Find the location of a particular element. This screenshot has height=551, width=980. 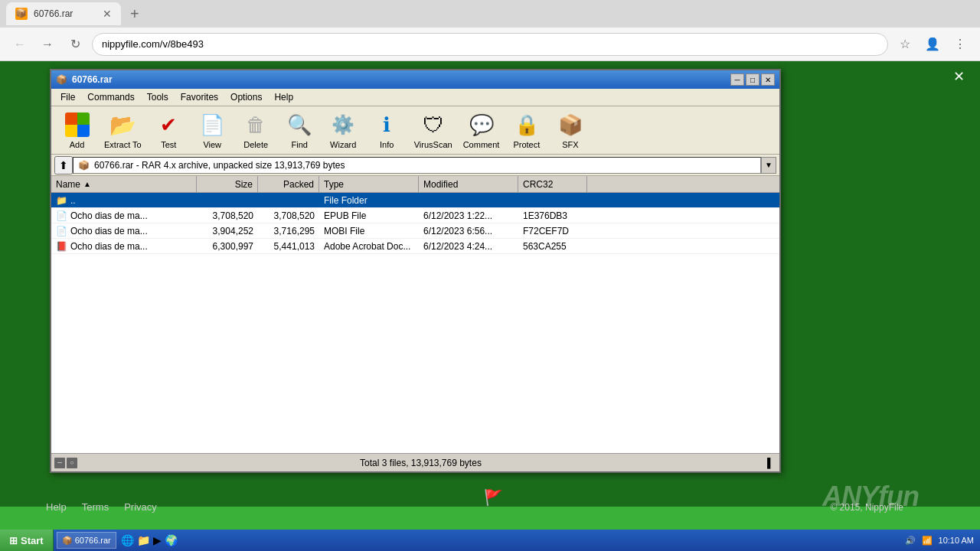

account-button: 👤 is located at coordinates (933, 44).